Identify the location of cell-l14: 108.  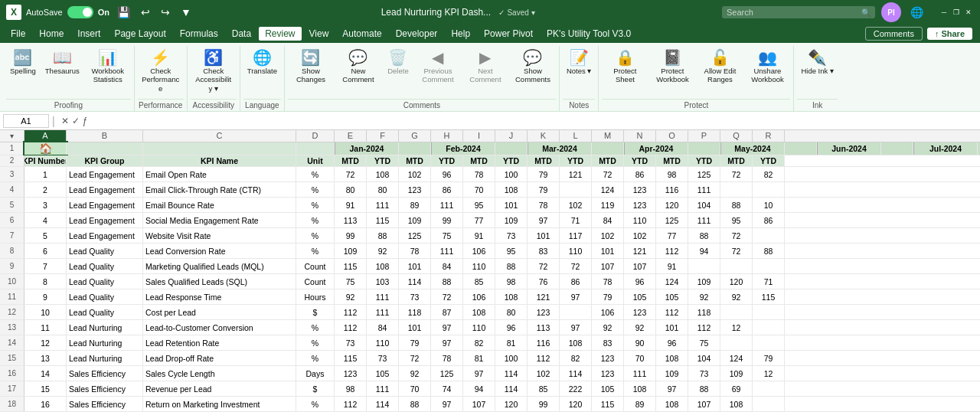
(576, 343).